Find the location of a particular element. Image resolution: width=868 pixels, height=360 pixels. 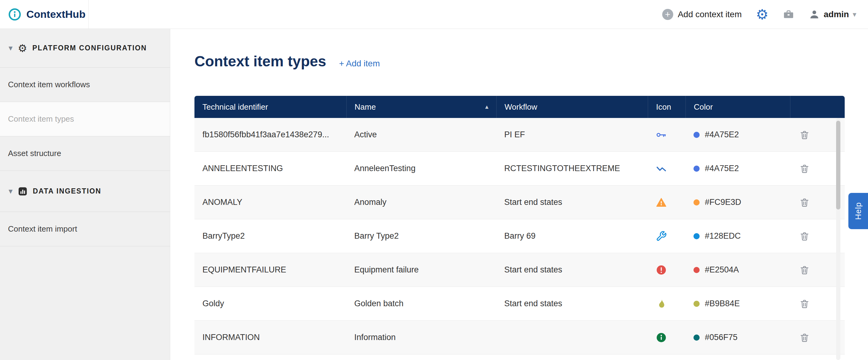

column-header-name: Name ▲ is located at coordinates (421, 107).